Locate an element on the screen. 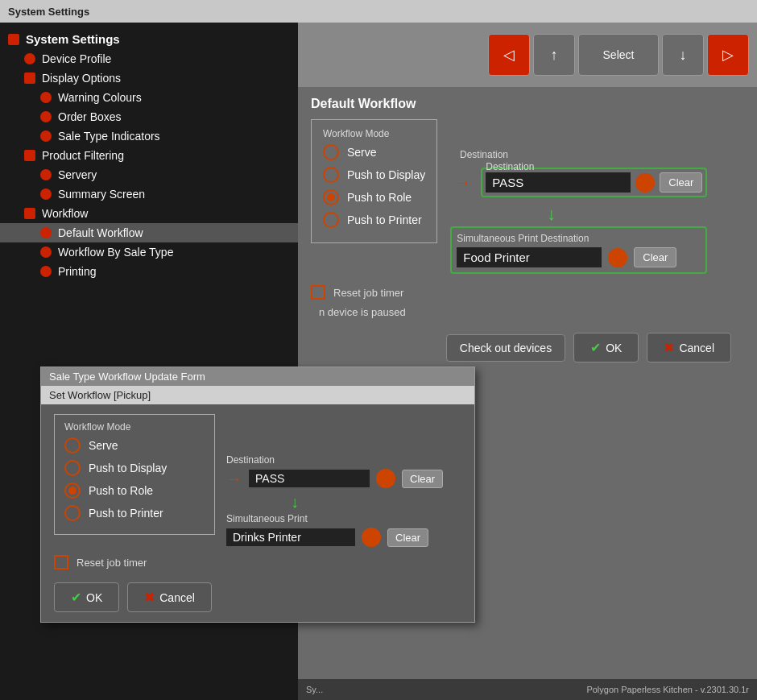 This screenshot has height=700, width=757. sidebar-item-warning-colours: Warning Colours is located at coordinates (149, 97).